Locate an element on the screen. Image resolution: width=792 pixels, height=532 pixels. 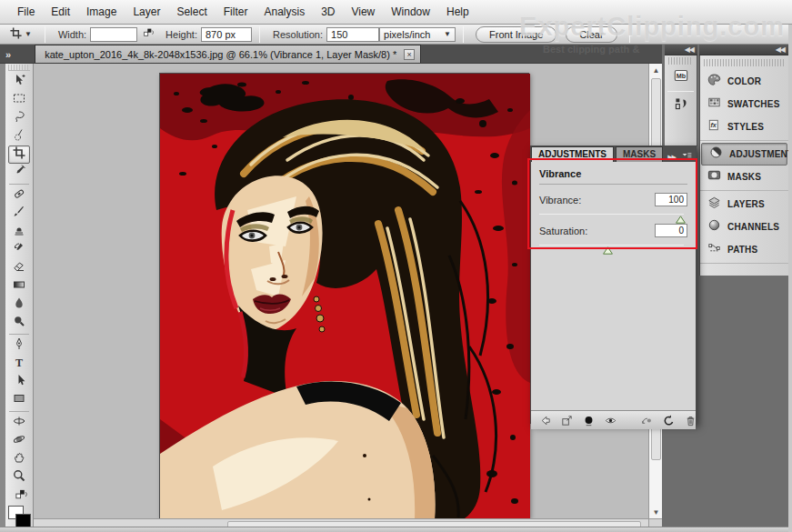
width-input is located at coordinates (114, 35).